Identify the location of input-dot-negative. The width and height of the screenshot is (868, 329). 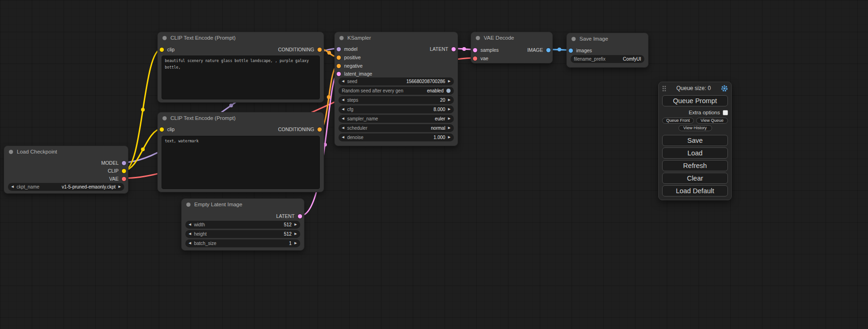
(339, 66).